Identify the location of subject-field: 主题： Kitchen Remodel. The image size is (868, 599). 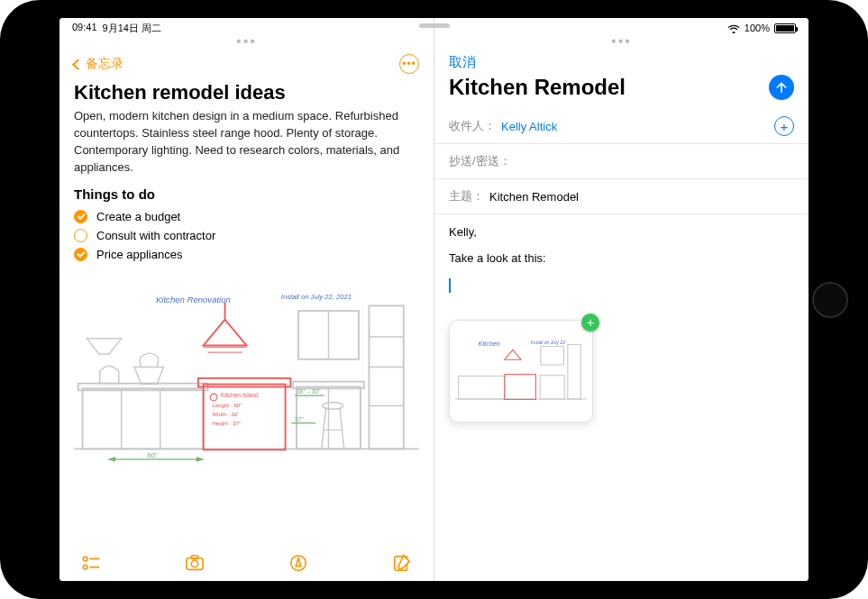
(622, 196).